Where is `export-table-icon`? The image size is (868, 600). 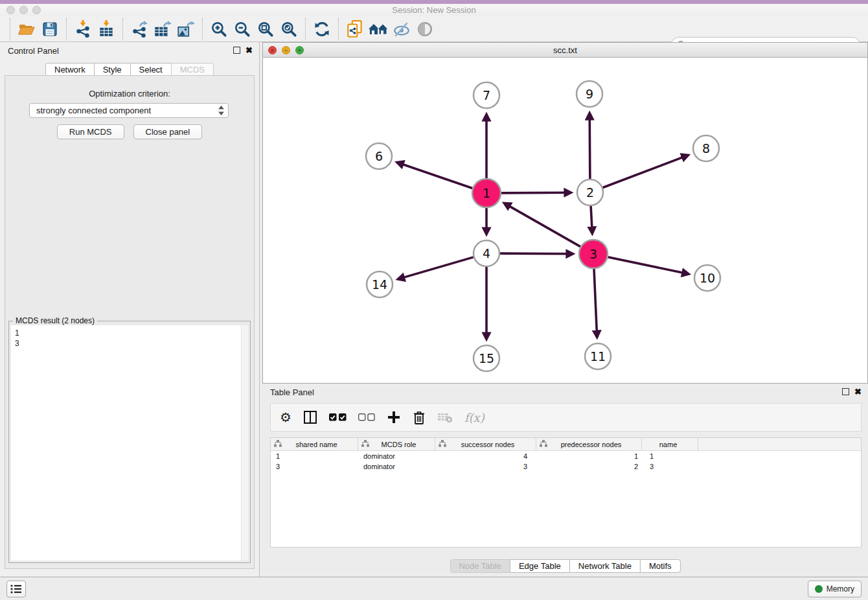
export-table-icon is located at coordinates (163, 29).